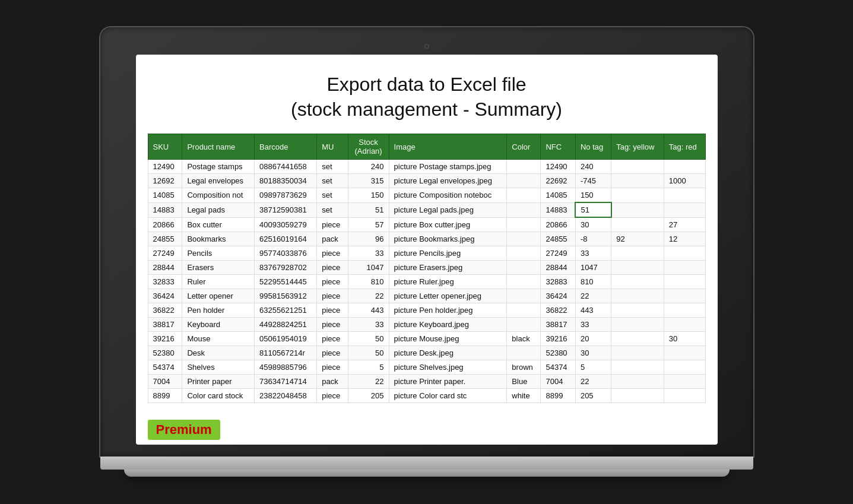 The image size is (853, 504). Describe the element at coordinates (426, 310) in the screenshot. I see `table-row: 36822Pen holder63255621251piece443pictur…` at that location.